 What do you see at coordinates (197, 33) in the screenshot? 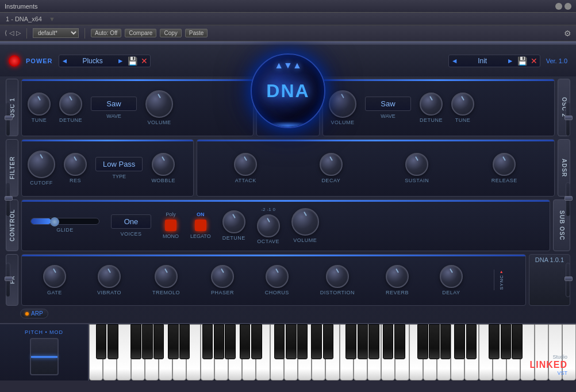
I see `paste-button: Paste` at bounding box center [197, 33].